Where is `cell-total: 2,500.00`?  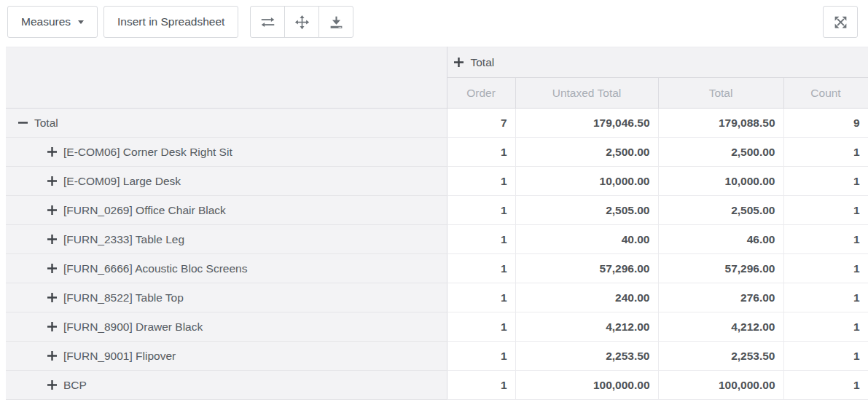 cell-total: 2,500.00 is located at coordinates (721, 152).